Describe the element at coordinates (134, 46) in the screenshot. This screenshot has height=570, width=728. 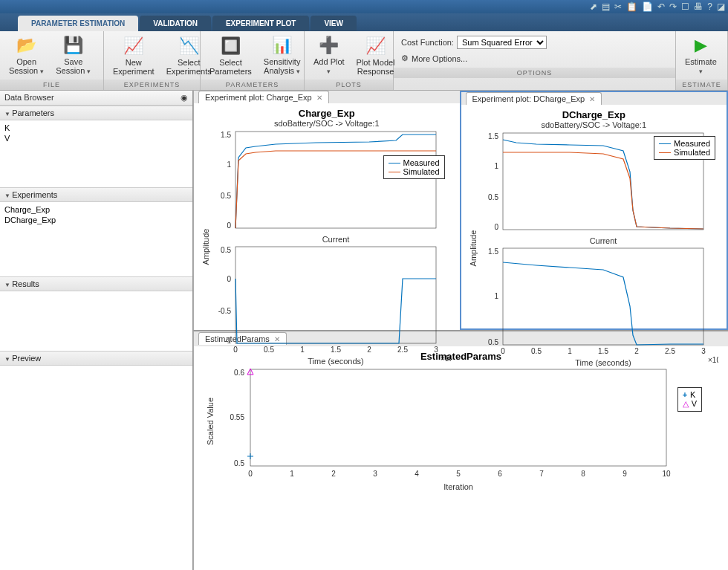
I see `new-experiment-icon: 📈` at that location.